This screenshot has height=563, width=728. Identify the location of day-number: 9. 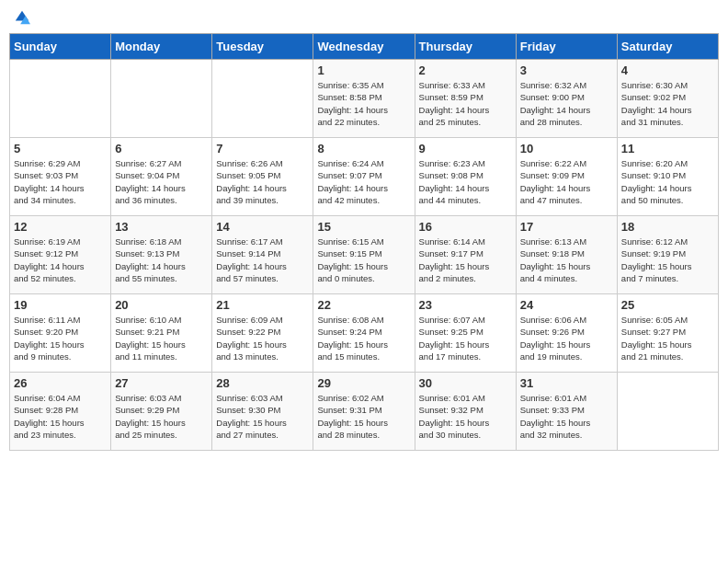
(465, 149).